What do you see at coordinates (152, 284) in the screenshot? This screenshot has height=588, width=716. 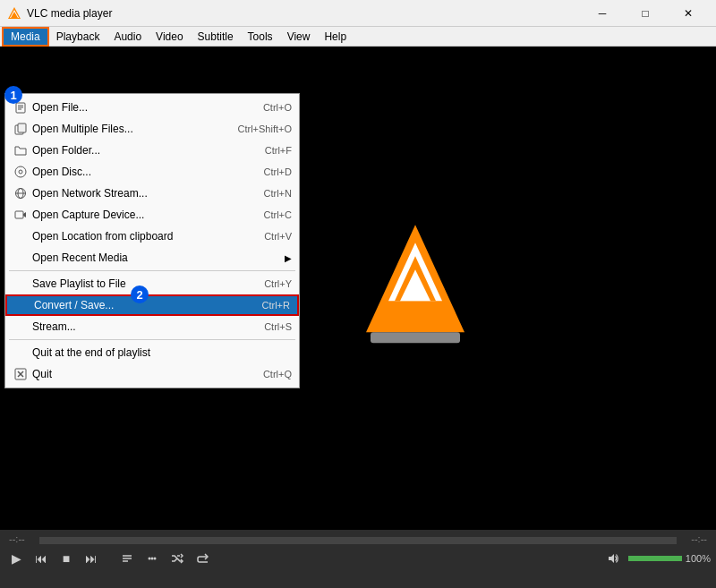 I see `menu-save-playlist: Save Playlist to File Ctrl+Y` at bounding box center [152, 284].